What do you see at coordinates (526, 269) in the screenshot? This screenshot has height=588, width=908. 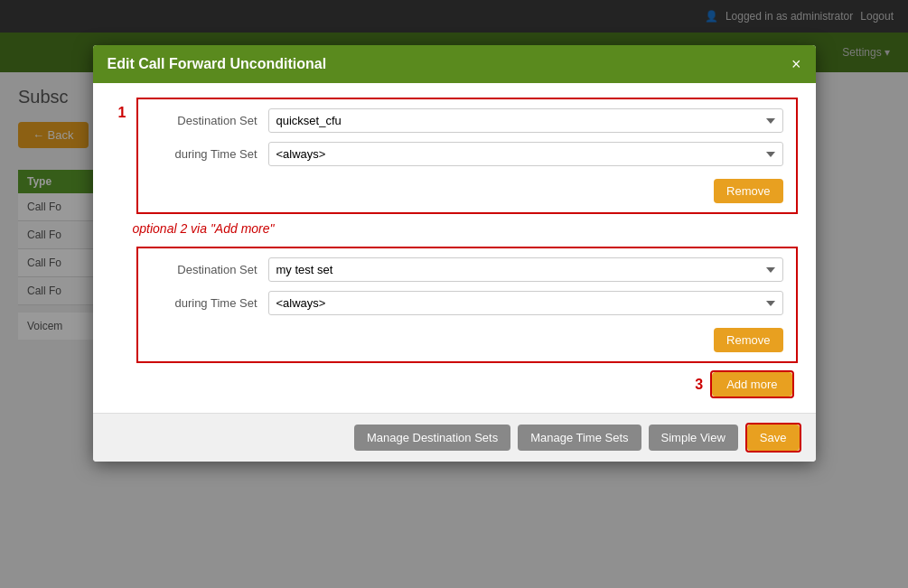 I see `dest-set-select-2: my test set` at bounding box center [526, 269].